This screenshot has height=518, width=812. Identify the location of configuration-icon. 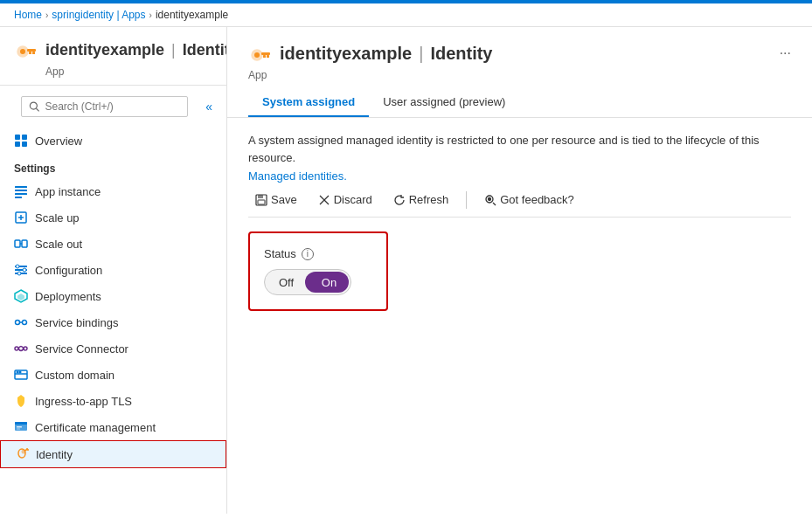
(21, 270).